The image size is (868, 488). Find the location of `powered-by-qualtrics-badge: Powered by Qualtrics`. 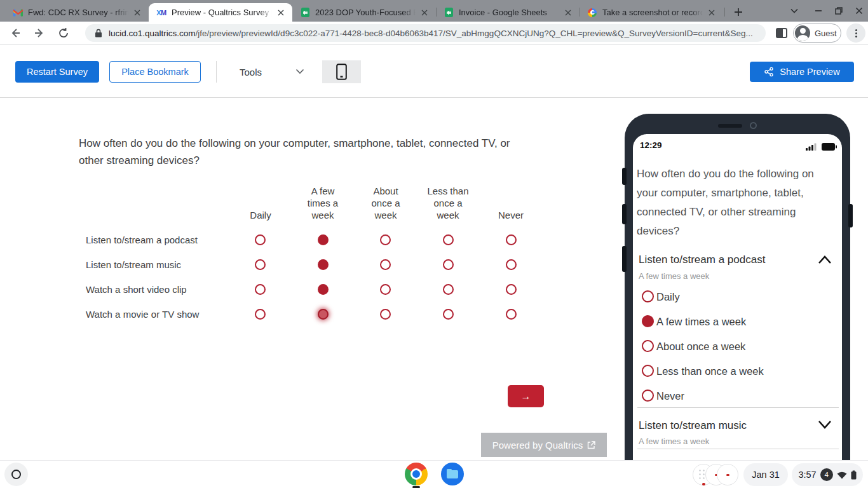

powered-by-qualtrics-badge: Powered by Qualtrics is located at coordinates (544, 445).